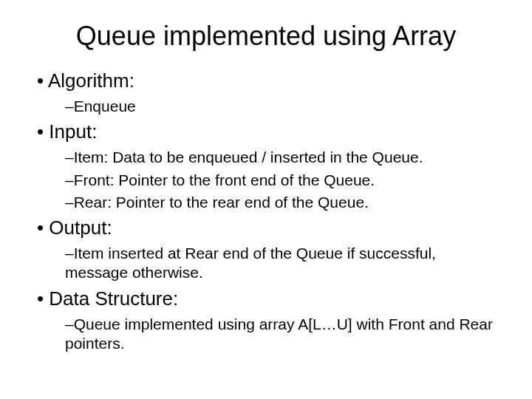 Image resolution: width=532 pixels, height=399 pixels. What do you see at coordinates (266, 228) in the screenshot?
I see `output-heading: • Output:` at bounding box center [266, 228].